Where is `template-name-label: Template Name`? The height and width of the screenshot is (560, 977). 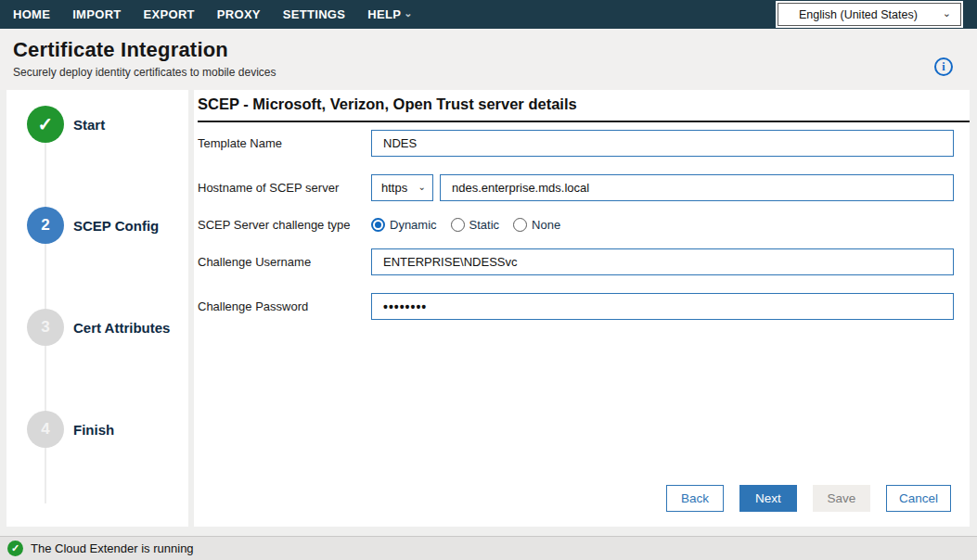
template-name-label: Template Name is located at coordinates (284, 143).